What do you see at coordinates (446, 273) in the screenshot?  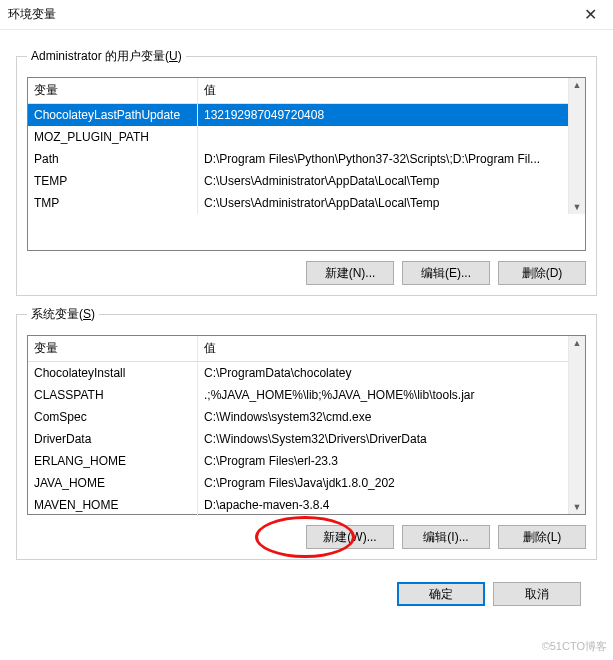 I see `user-edit-button: 编辑(E)...` at bounding box center [446, 273].